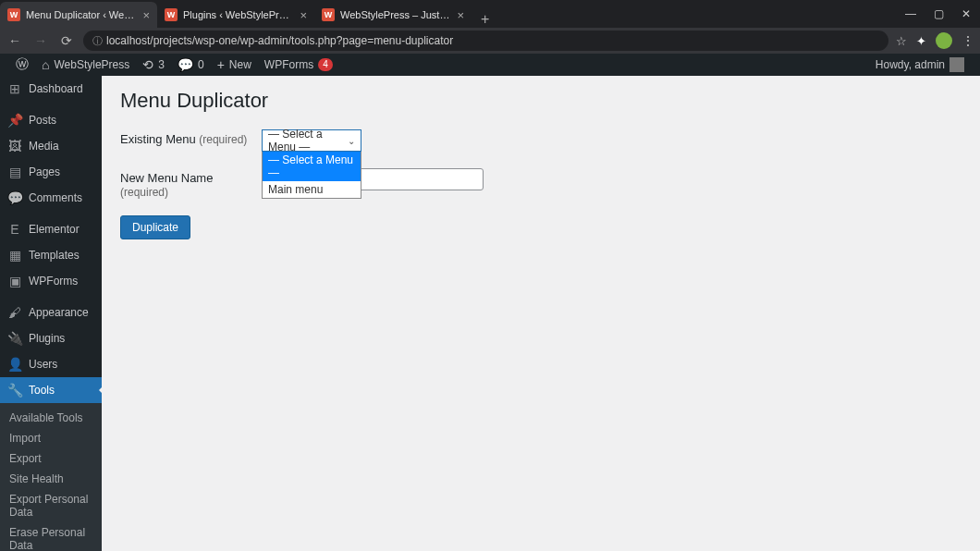  I want to click on reload-button: ⟳, so click(67, 41).